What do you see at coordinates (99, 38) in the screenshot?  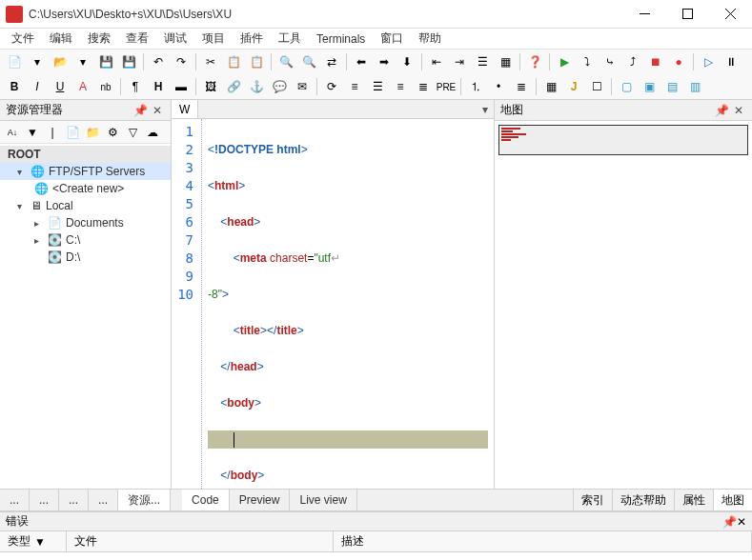 I see `menu-search: 搜索` at bounding box center [99, 38].